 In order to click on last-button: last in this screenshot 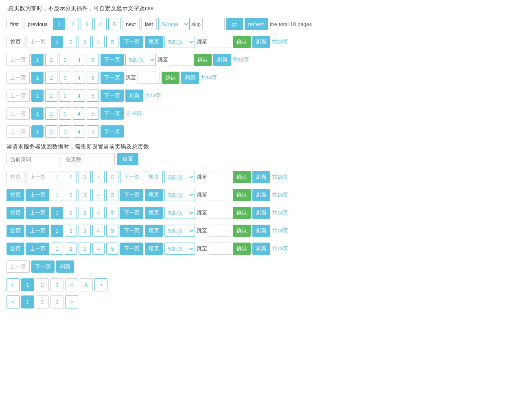, I will do `click(149, 24)`.